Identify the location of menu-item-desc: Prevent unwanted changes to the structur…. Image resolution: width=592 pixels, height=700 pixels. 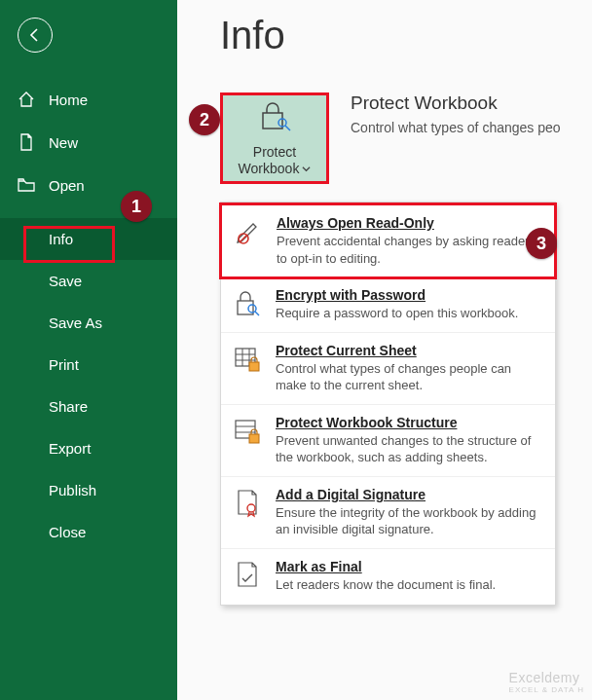
(409, 450).